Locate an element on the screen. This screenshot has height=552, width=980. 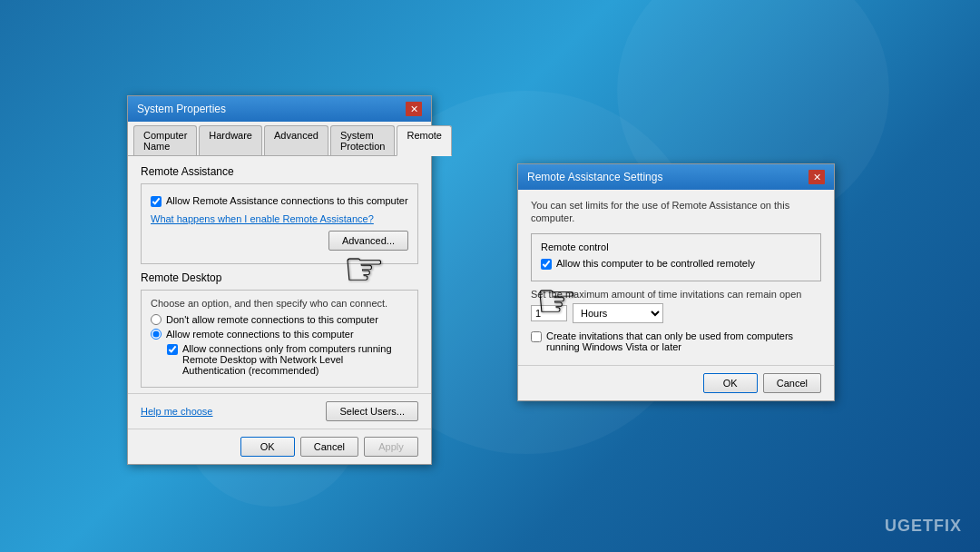
dont-allow-radio is located at coordinates (156, 320).